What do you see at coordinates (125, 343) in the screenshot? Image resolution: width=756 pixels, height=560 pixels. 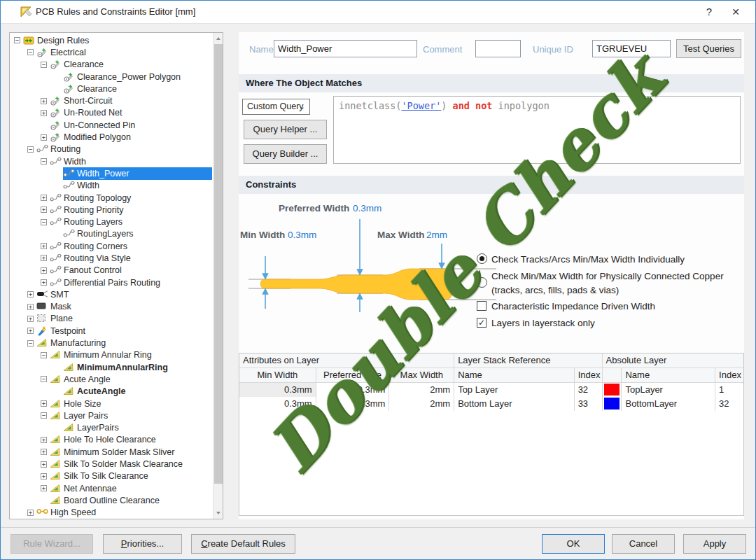 I see `tree-item-content: Manufacturing` at bounding box center [125, 343].